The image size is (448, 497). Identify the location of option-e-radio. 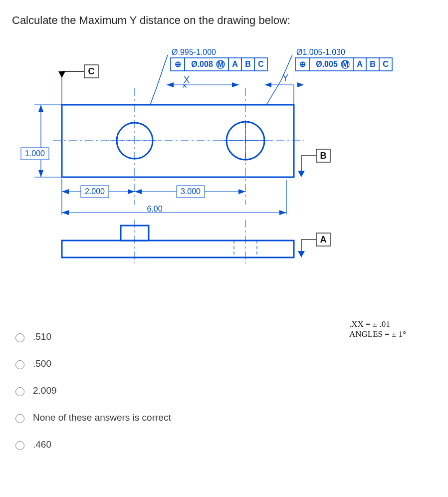
(20, 446).